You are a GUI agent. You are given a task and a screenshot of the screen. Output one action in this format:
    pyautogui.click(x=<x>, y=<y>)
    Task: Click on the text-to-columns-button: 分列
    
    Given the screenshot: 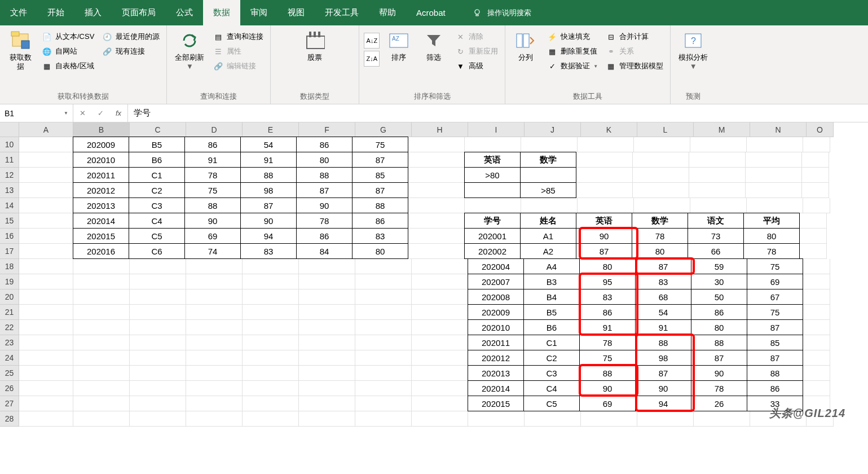 What is the action you would take?
    pyautogui.click(x=526, y=46)
    